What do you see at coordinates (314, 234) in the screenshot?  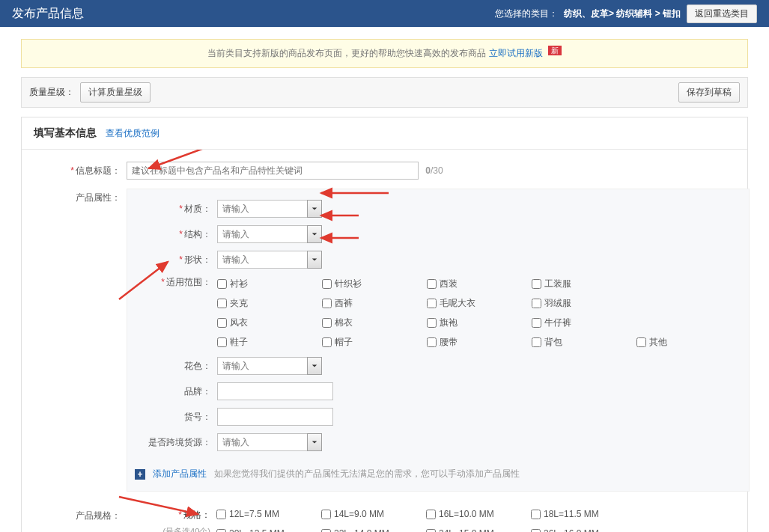 I see `structure-dropdown-button` at bounding box center [314, 234].